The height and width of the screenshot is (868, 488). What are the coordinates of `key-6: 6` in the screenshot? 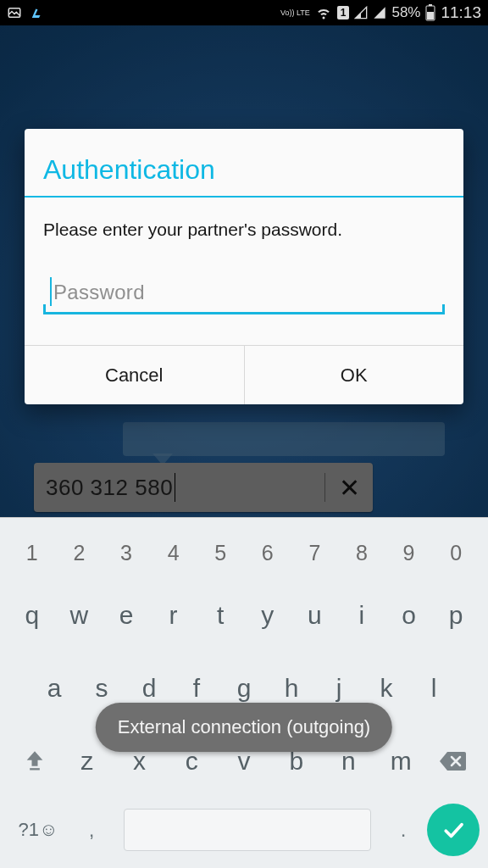 It's located at (268, 553).